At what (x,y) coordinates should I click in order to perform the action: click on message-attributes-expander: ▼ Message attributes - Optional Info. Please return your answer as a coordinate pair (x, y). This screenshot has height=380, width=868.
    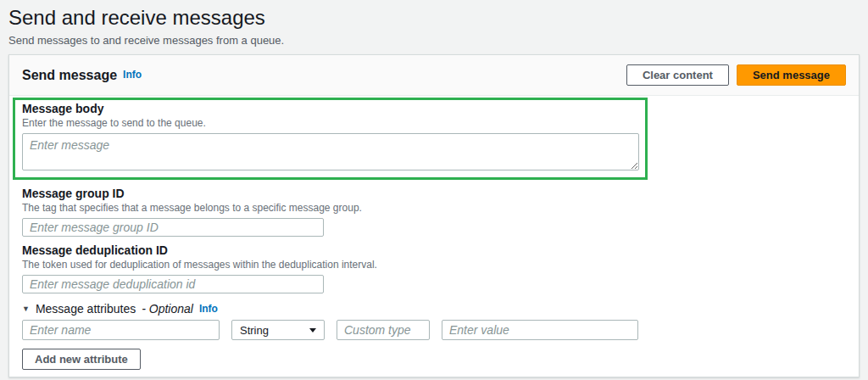
    Looking at the image, I should click on (434, 309).